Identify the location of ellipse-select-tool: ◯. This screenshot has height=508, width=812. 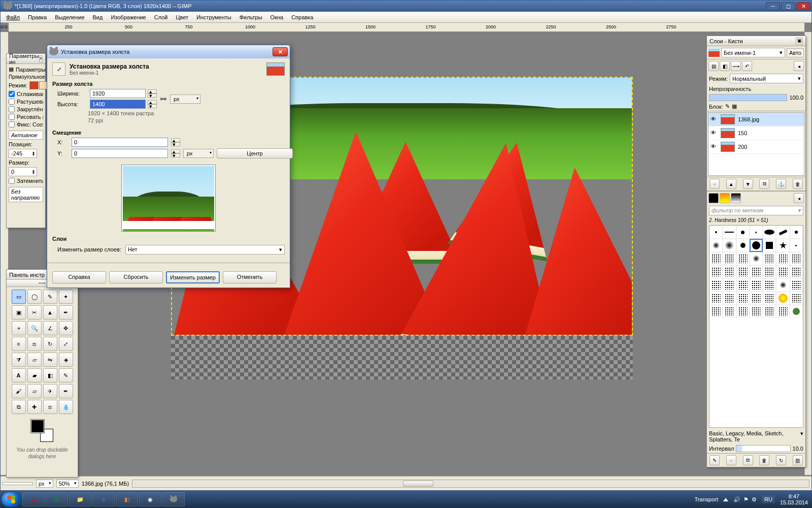
(35, 297).